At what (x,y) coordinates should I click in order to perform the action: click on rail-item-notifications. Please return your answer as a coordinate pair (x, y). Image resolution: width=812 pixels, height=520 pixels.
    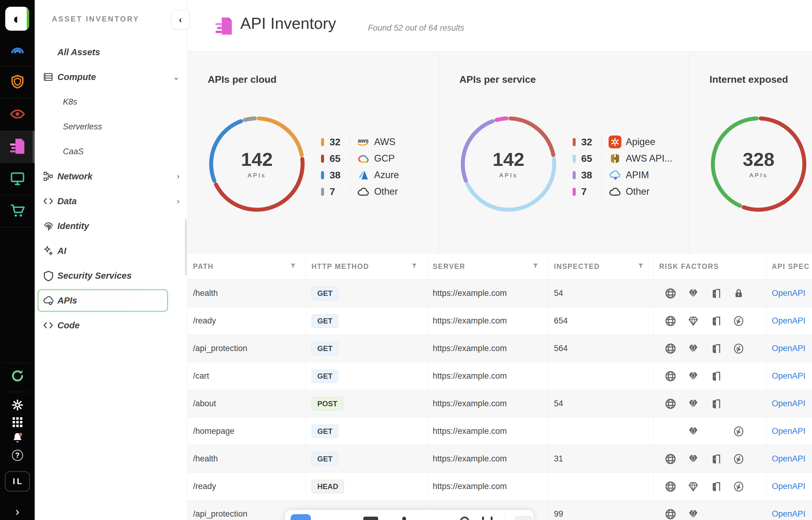
    Looking at the image, I should click on (18, 439).